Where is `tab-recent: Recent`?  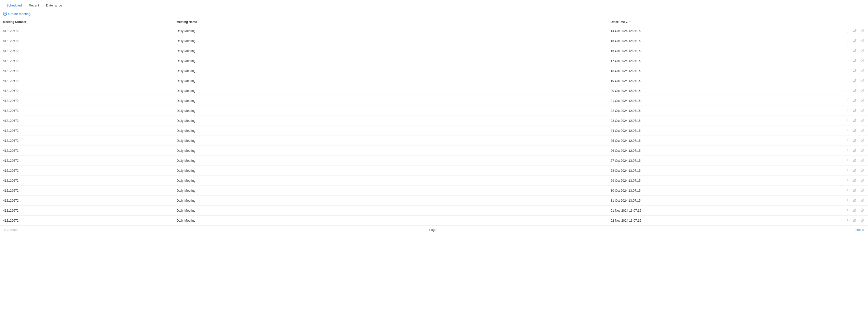
tab-recent: Recent is located at coordinates (34, 5).